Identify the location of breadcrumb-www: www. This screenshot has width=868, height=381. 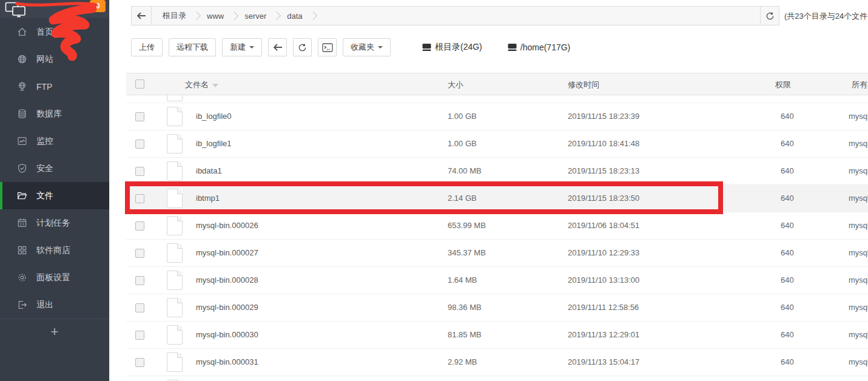
(215, 16).